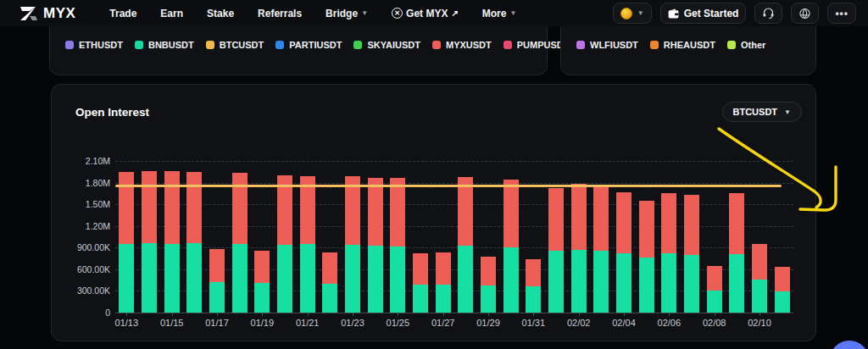 The height and width of the screenshot is (349, 868). What do you see at coordinates (123, 14) in the screenshot?
I see `nav-link-trade: Trade` at bounding box center [123, 14].